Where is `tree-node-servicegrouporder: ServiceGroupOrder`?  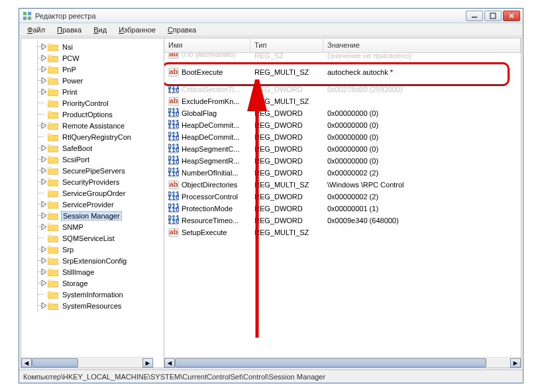
tree-node-servicegrouporder: ServiceGroupOrder is located at coordinates (94, 193).